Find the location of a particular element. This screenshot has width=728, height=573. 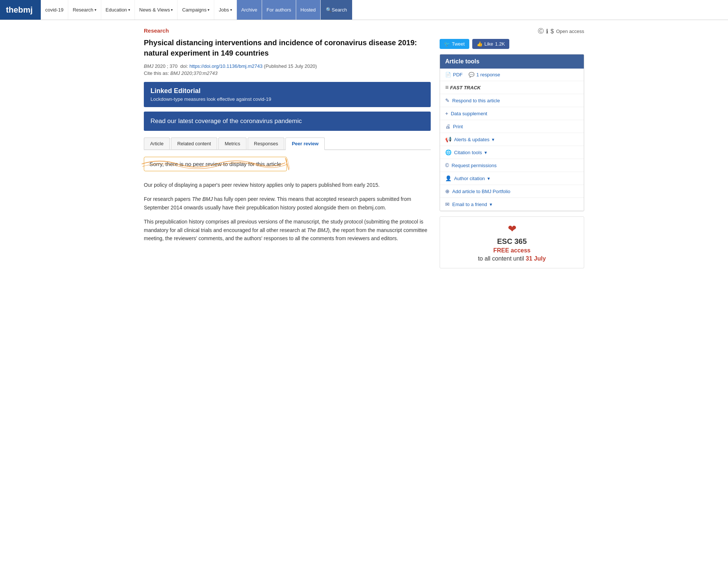

bmj-portfolio-label: Add article to BMJ Portfolio is located at coordinates (481, 191).